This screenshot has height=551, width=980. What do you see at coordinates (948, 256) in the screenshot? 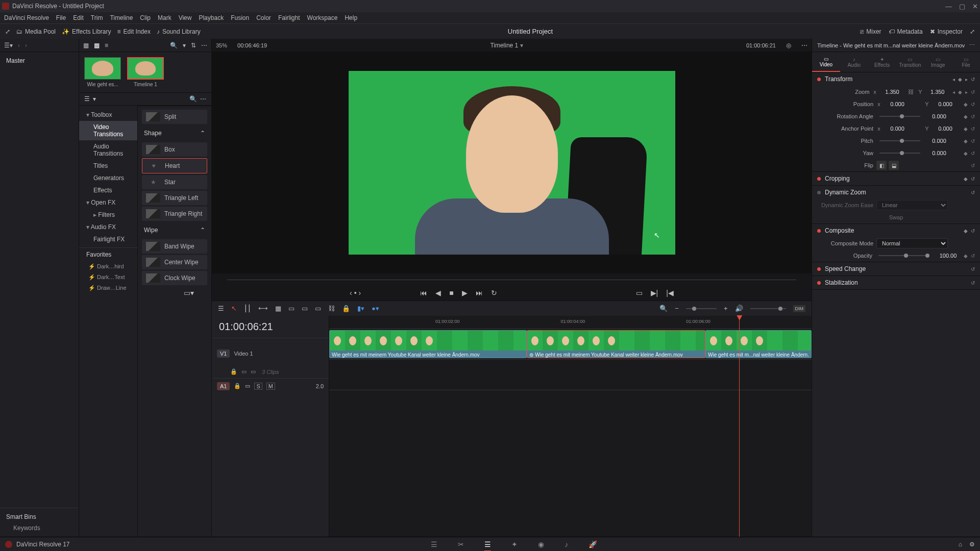
I see `opacity-field: 100.00` at bounding box center [948, 256].